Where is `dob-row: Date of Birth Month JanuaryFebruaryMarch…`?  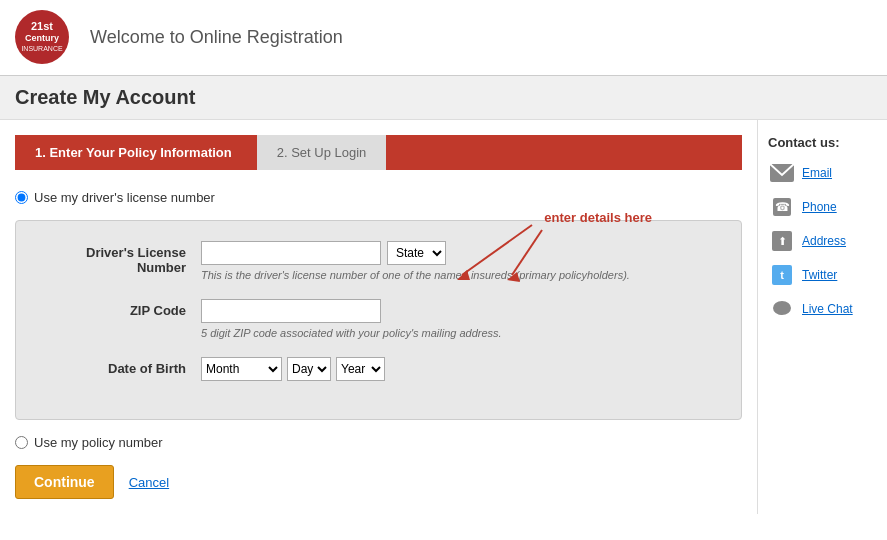
dob-row: Date of Birth Month JanuaryFebruaryMarch… is located at coordinates (378, 369).